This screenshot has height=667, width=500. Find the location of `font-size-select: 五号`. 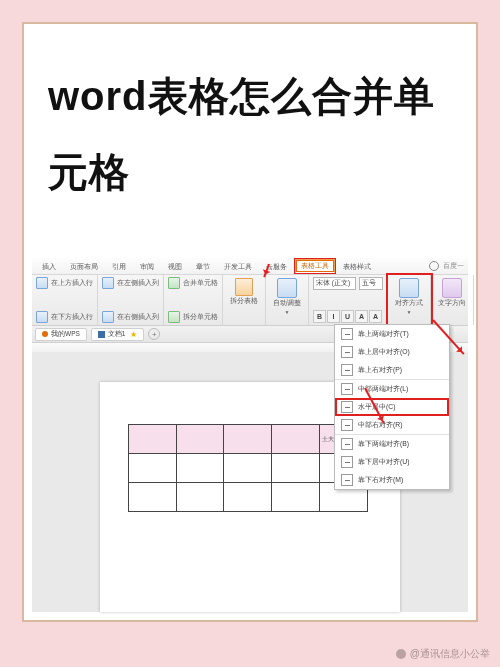

font-size-select: 五号 is located at coordinates (371, 284).